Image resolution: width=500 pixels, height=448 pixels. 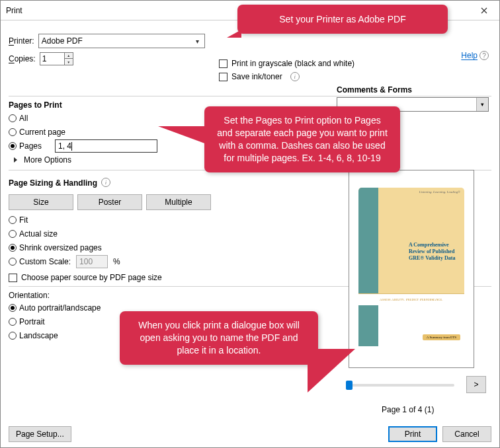 I want to click on copies-spinner: ▲ ▼, so click(x=69, y=59).